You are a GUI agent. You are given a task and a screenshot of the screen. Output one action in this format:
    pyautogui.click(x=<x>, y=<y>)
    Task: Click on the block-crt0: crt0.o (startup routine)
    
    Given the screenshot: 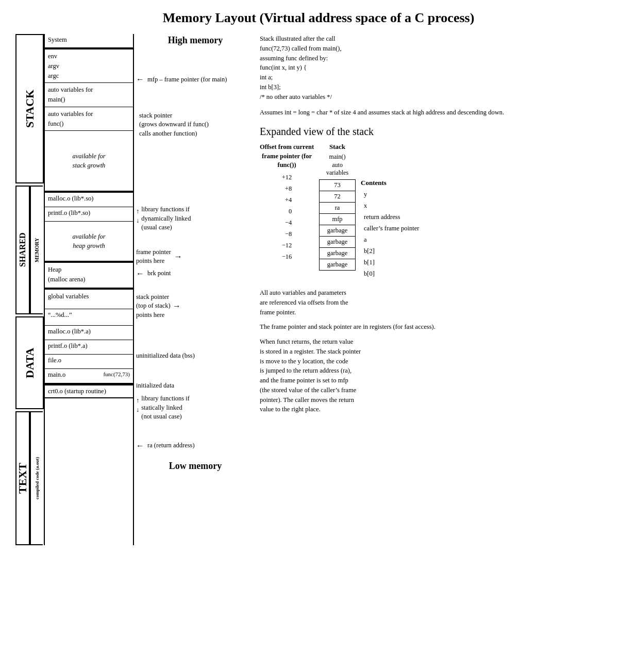 What is the action you would take?
    pyautogui.click(x=89, y=391)
    